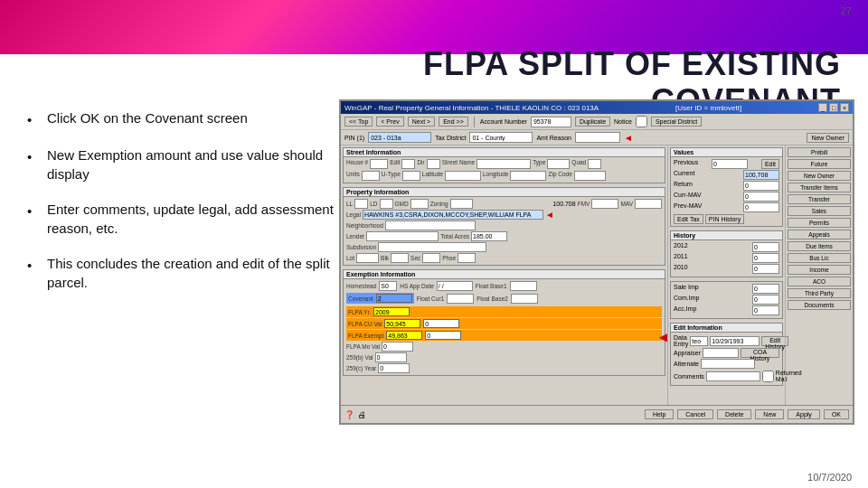 This screenshot has height=488, width=868. What do you see at coordinates (605, 204) in the screenshot?
I see `fmv-input` at bounding box center [605, 204].